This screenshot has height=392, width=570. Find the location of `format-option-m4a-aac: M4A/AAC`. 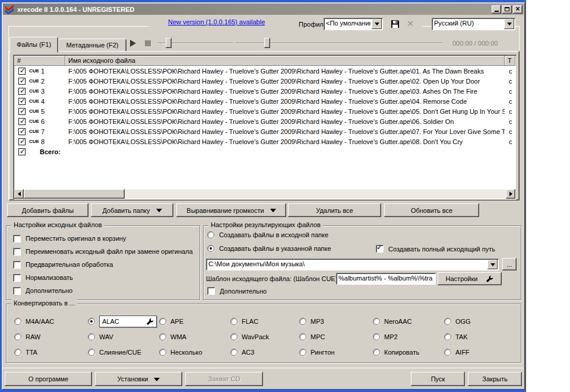

format-option-m4a-aac: M4A/AAC is located at coordinates (51, 321).